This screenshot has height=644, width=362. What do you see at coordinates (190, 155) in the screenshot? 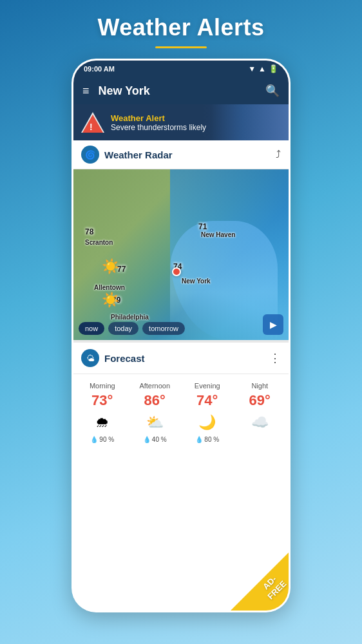
I see `radar-title: Weather Radar` at bounding box center [190, 155].